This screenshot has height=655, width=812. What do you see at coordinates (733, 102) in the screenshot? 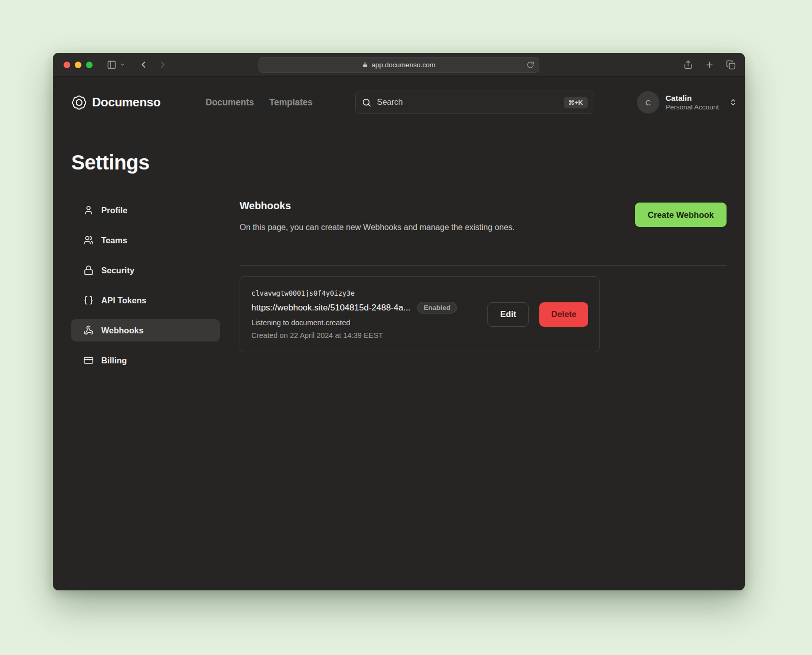
I see `chevrons-up-down-icon` at bounding box center [733, 102].